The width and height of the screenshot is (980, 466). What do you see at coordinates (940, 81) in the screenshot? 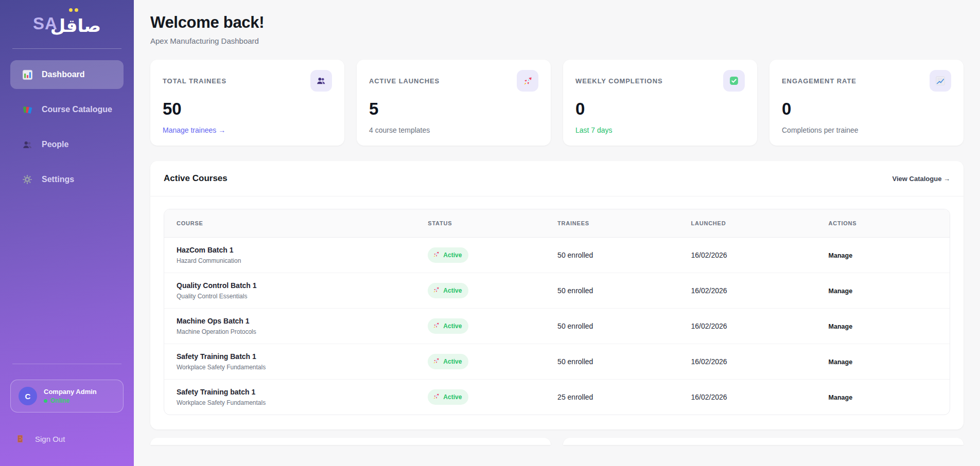
I see `chart-up-icon` at bounding box center [940, 81].